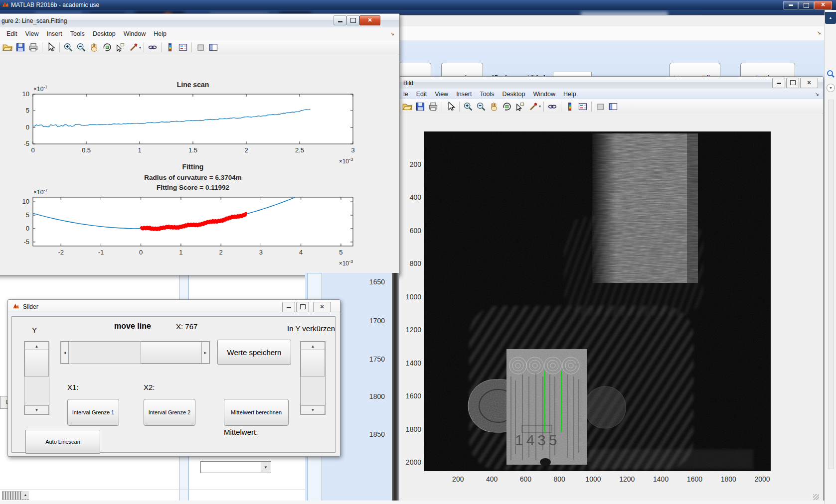 This screenshot has height=504, width=836. Describe the element at coordinates (65, 353) in the screenshot. I see `slider-left-icon: ◄` at that location.